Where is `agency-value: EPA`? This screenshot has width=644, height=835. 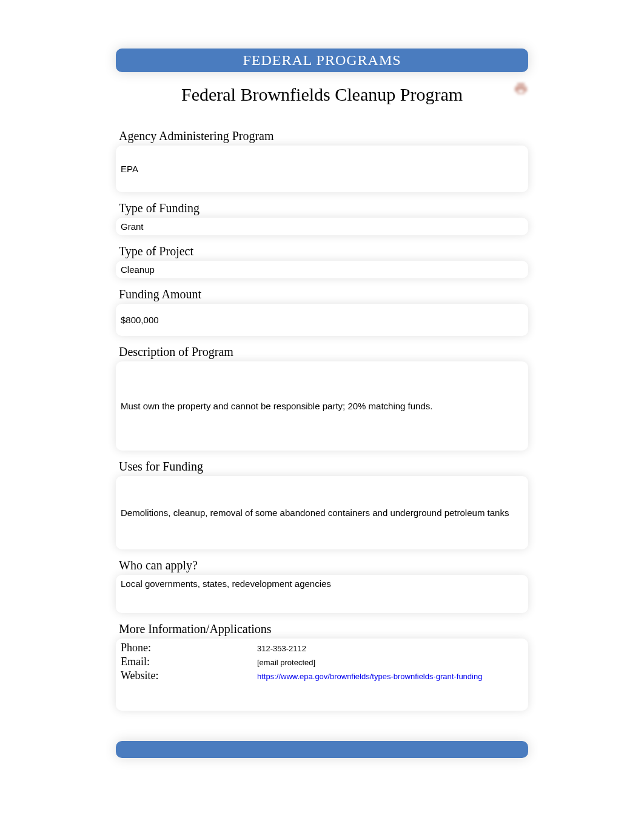 agency-value: EPA is located at coordinates (130, 169).